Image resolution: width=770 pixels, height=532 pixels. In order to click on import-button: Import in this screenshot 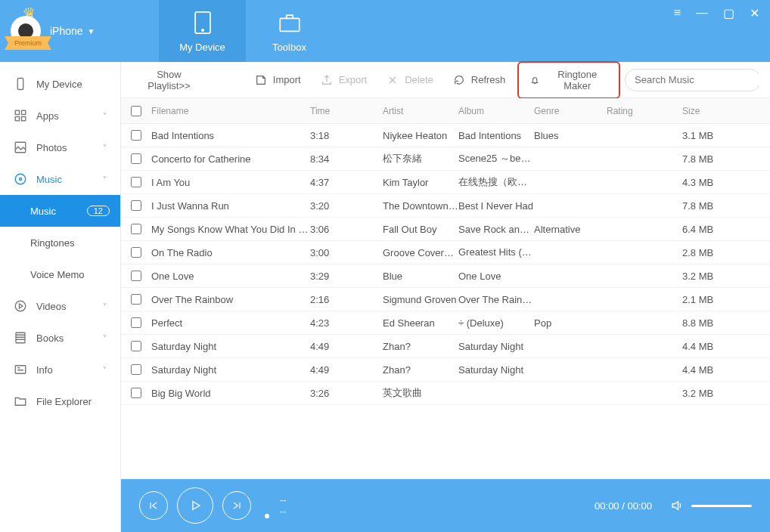, I will do `click(278, 80)`.